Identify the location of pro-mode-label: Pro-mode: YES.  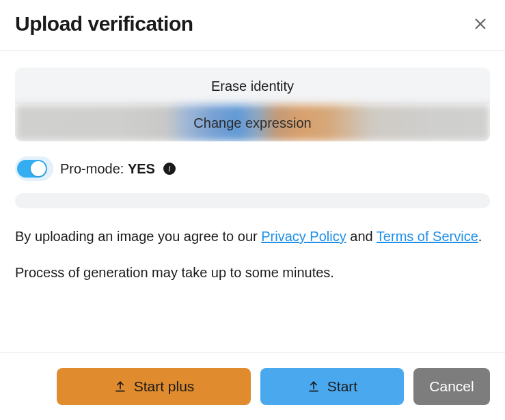
(108, 169).